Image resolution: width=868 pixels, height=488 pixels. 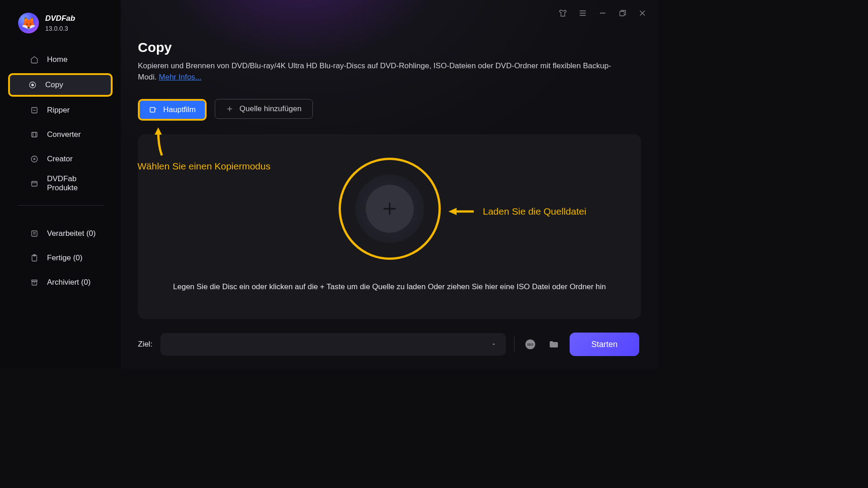 What do you see at coordinates (530, 344) in the screenshot?
I see `iso-button: ISO` at bounding box center [530, 344].